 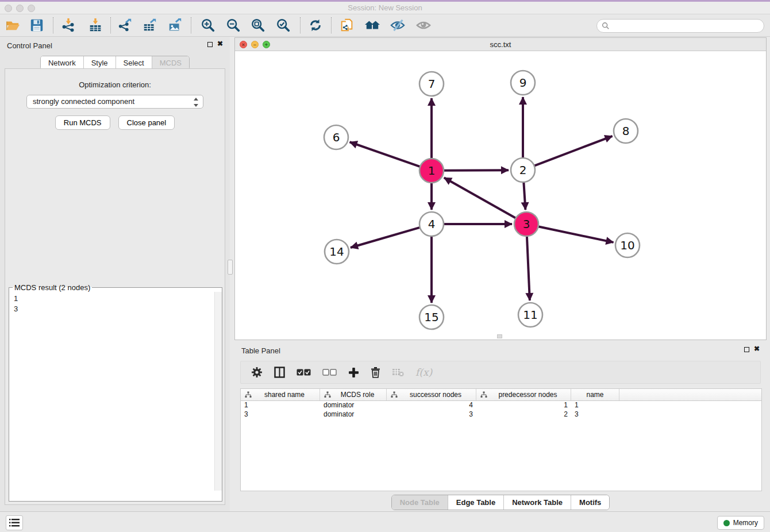 I want to click on clone-network-icon, so click(x=347, y=25).